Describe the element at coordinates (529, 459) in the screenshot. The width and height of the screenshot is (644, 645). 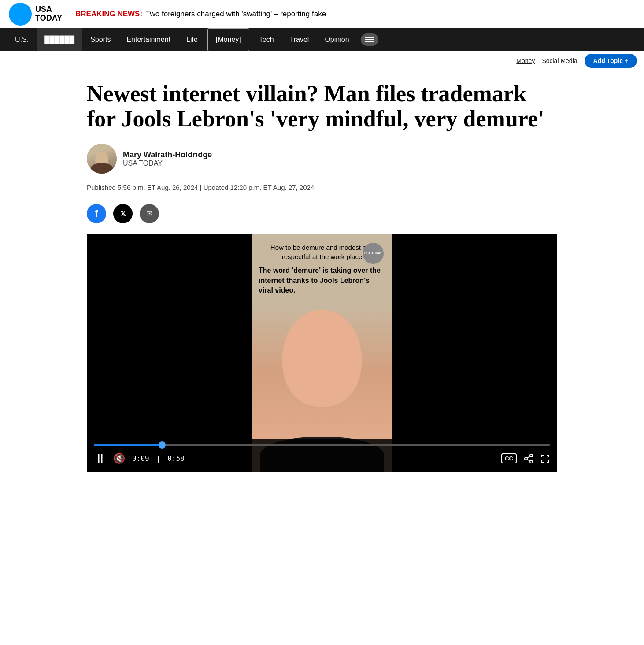
I see `share-icon` at that location.